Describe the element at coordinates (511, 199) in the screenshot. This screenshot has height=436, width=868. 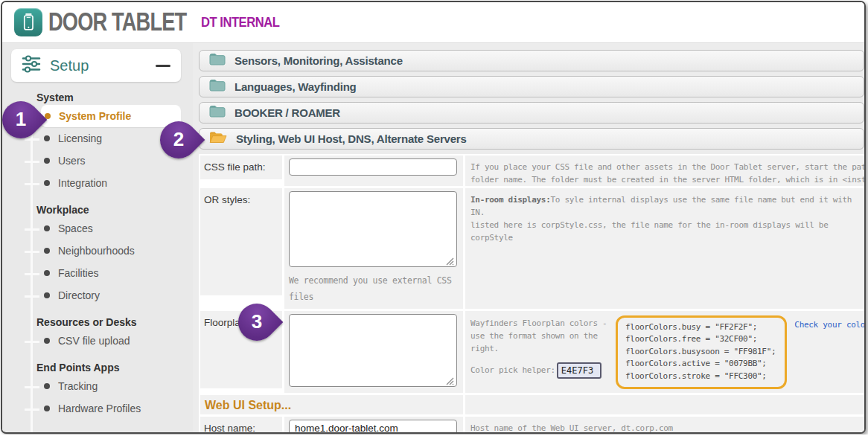
I see `inroom-displays-help-bold: In-room displays:` at that location.